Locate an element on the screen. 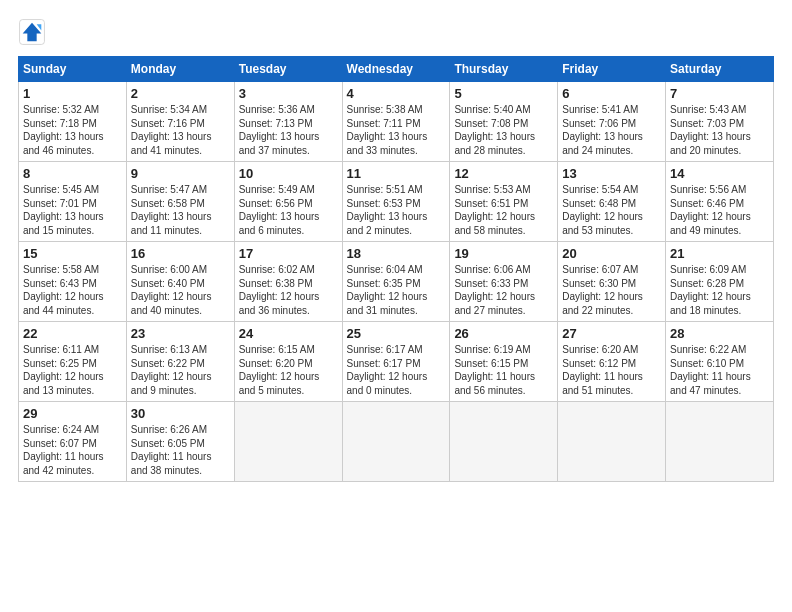 The height and width of the screenshot is (612, 792). cell-content: Sunrise: 5:32 AMSunset: 7:18 PMDaylight:… is located at coordinates (72, 130).